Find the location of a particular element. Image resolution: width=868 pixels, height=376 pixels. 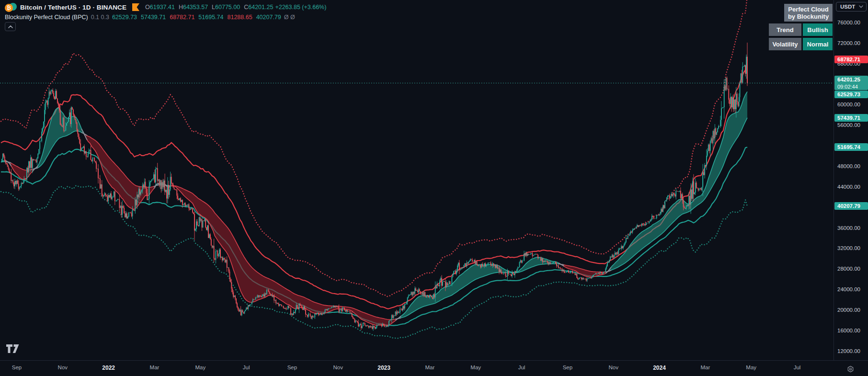

indicator-value: 62529.73 is located at coordinates (125, 17).